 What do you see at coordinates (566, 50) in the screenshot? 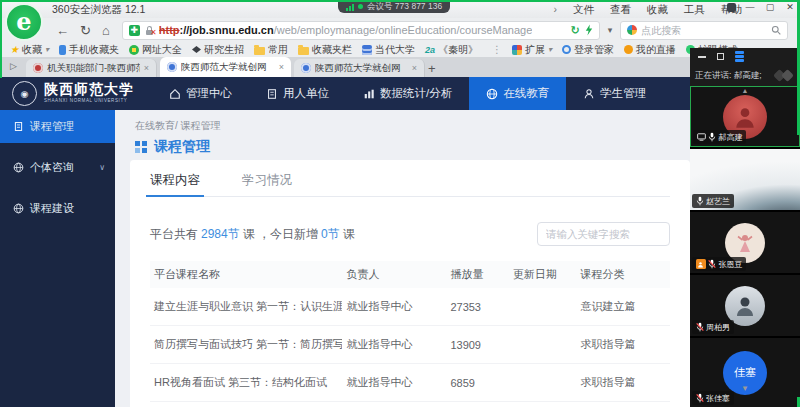
I see `login-manager-icon` at bounding box center [566, 50].